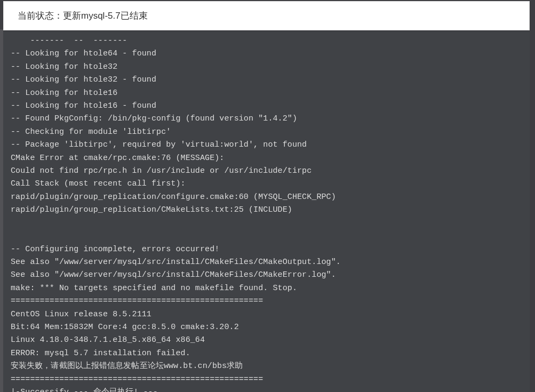 This screenshot has width=535, height=392. I want to click on terminal-line: -- Package 'libtirpc', required by 'virt…, so click(159, 145).